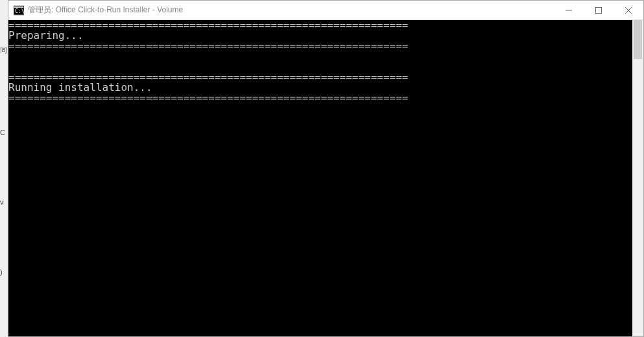 This screenshot has width=644, height=337. Describe the element at coordinates (3, 132) in the screenshot. I see `fragment-text: C` at that location.